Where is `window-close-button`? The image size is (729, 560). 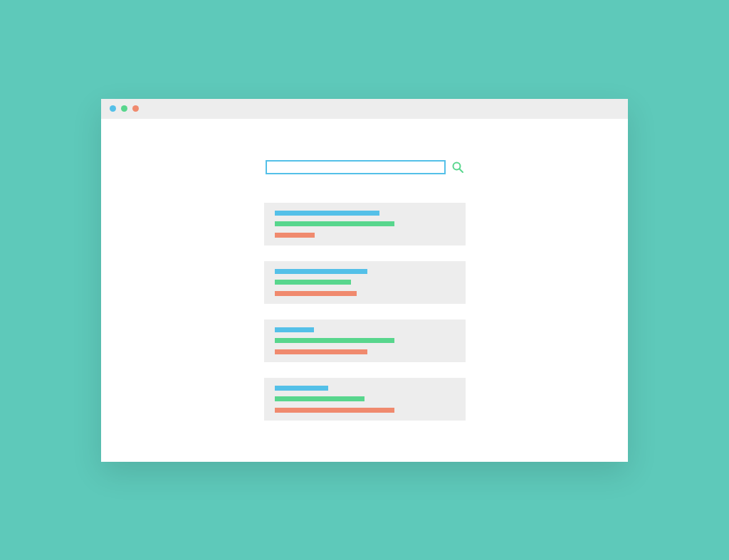 window-close-button is located at coordinates (112, 108).